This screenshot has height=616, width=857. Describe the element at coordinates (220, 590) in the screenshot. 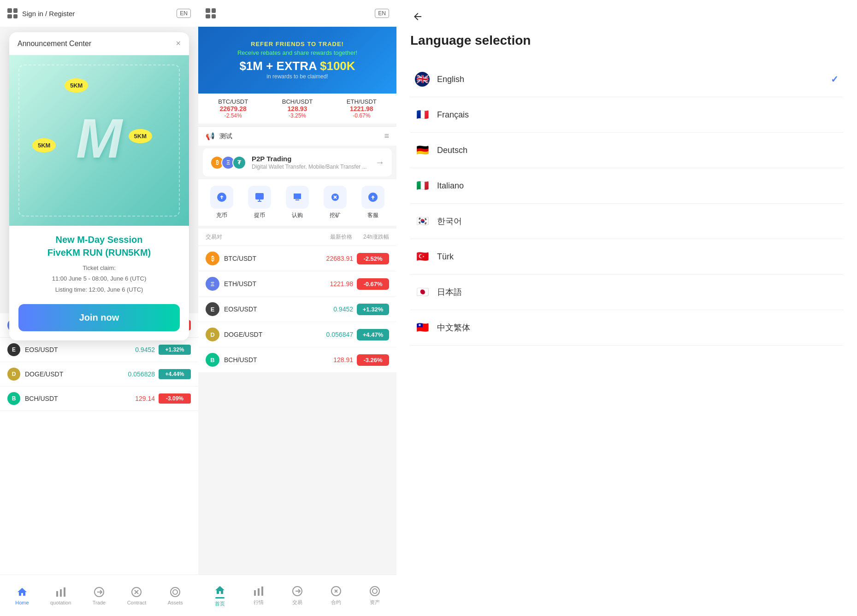

I see `mid-home-icon` at that location.